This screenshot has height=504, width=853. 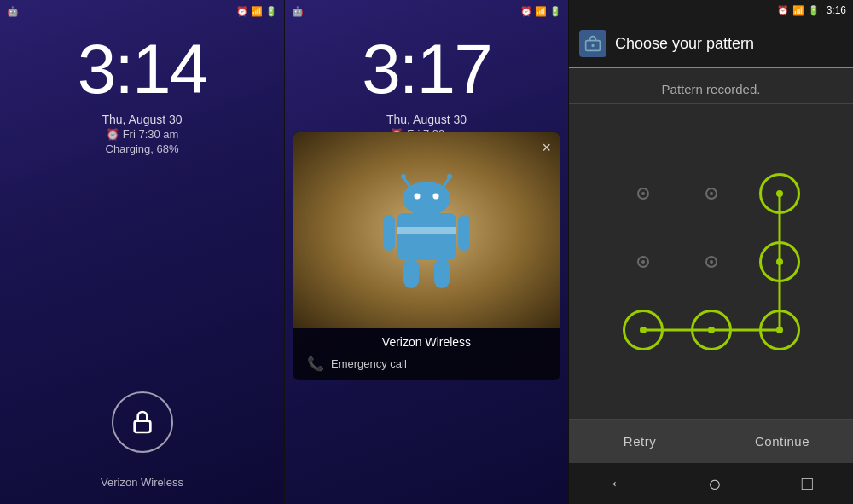 What do you see at coordinates (546, 148) in the screenshot?
I see `notification-close-button: ×` at bounding box center [546, 148].